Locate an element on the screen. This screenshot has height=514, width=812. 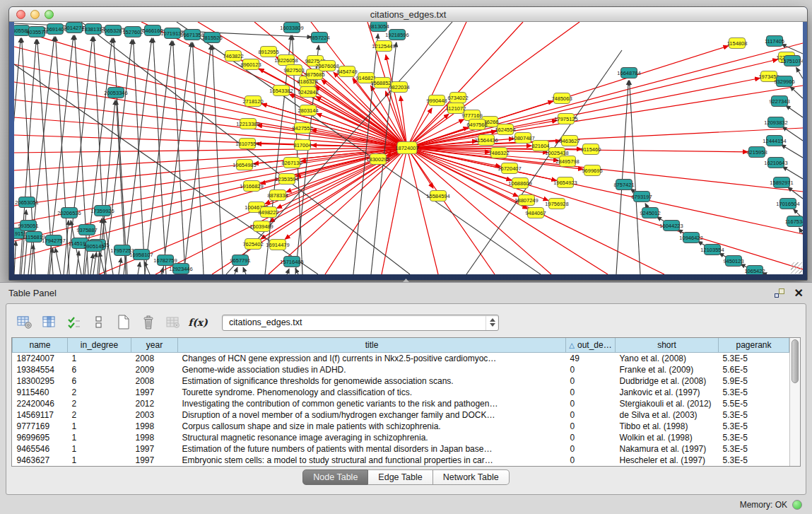
column-header-name: name is located at coordinates (40, 345).